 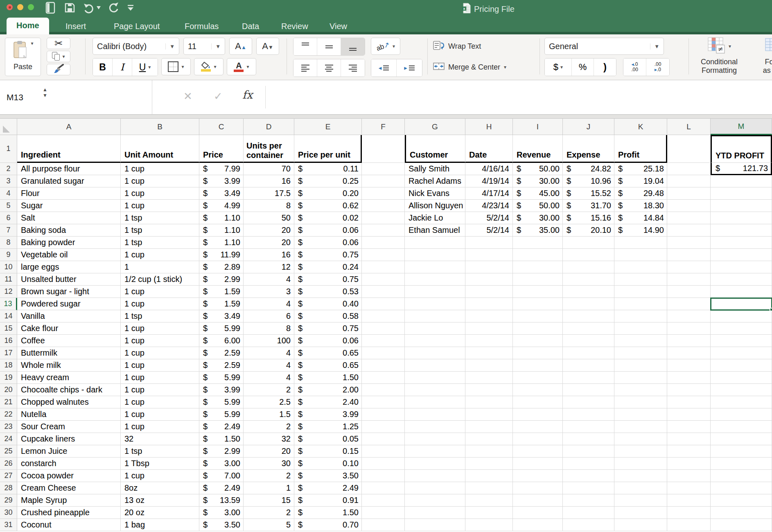 What do you see at coordinates (741, 304) in the screenshot?
I see `active-cell-M13` at bounding box center [741, 304].